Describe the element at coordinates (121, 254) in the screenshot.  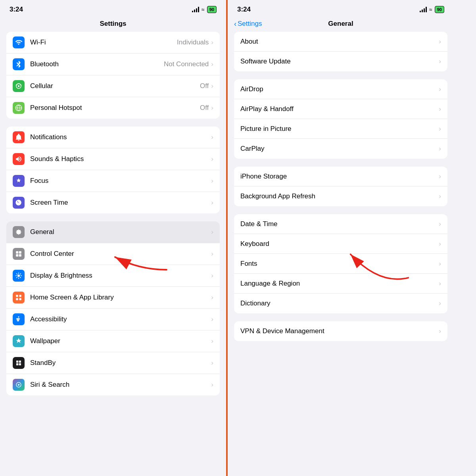
I see `controlcenter-label: Control Center` at that location.